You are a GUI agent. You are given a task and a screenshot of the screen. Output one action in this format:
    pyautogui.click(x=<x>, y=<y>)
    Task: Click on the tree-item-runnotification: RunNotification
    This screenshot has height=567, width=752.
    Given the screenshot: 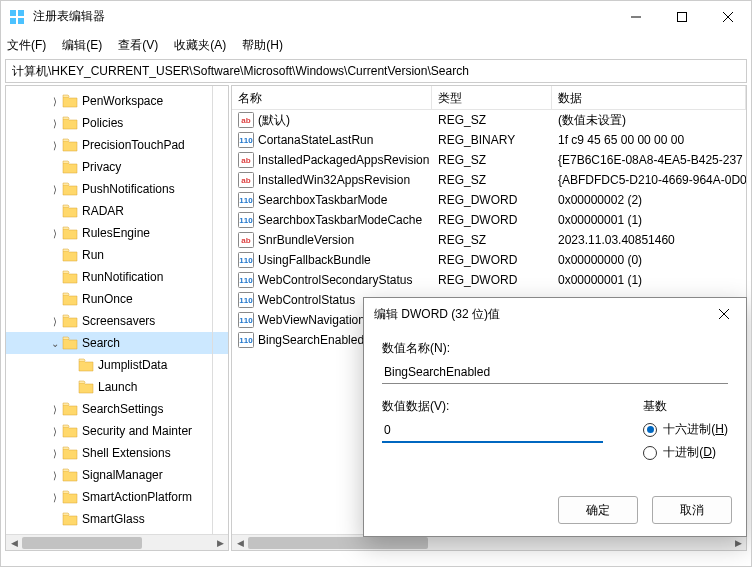 What is the action you would take?
    pyautogui.click(x=117, y=277)
    